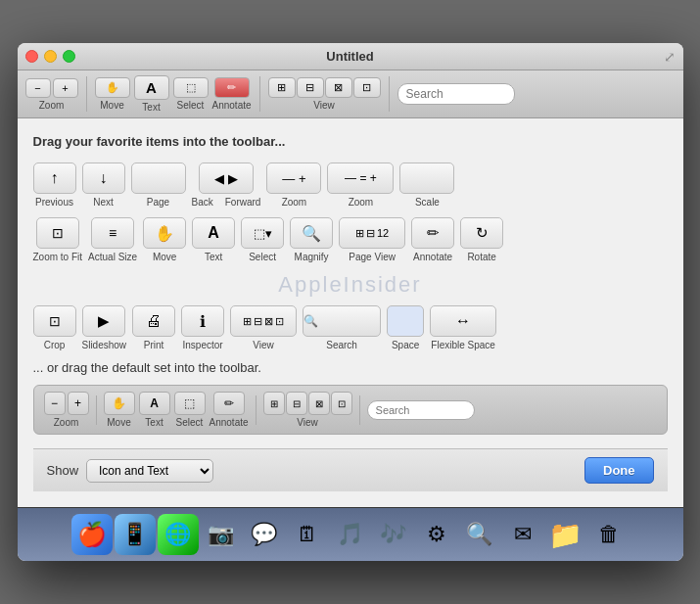 This screenshot has height=604, width=700. Describe the element at coordinates (427, 185) in the screenshot. I see `item-scale: Scale` at that location.